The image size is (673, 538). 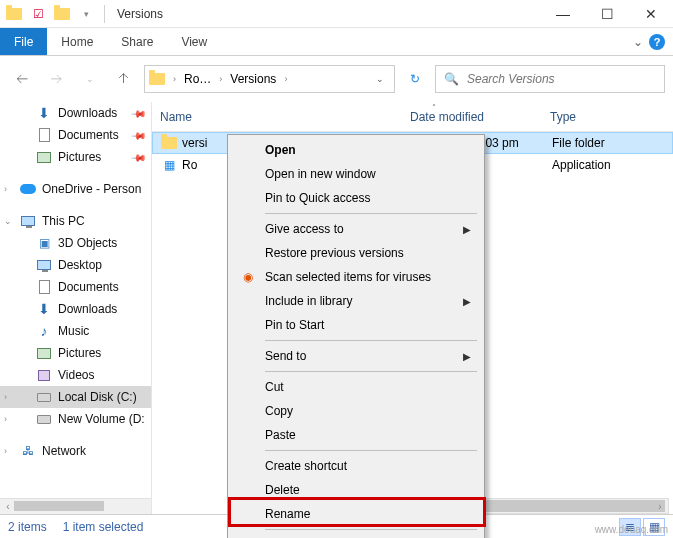 I want to click on sidebar-item-label: OneDrive - Person, so click(x=92, y=189).